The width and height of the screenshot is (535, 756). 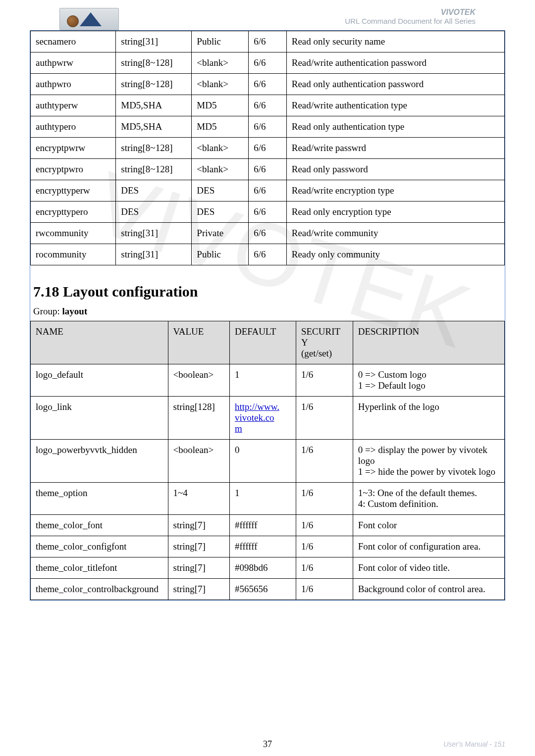 I want to click on table-row: encryptpwrwstring[8~128]<blank>6/6Read/w…, so click(x=268, y=149).